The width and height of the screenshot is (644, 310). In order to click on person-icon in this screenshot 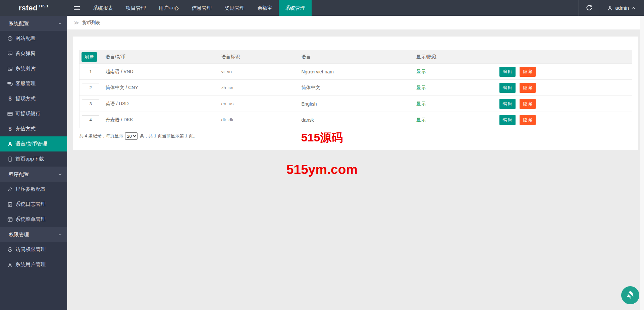, I will do `click(610, 8)`.